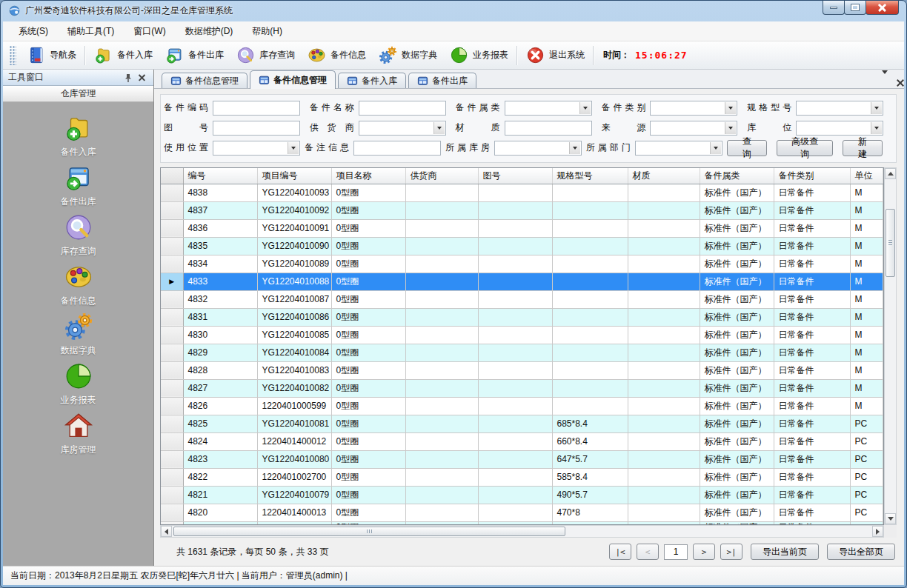 This screenshot has height=588, width=907. What do you see at coordinates (442, 80) in the screenshot?
I see `tab-spare-out: 备件出库` at bounding box center [442, 80].